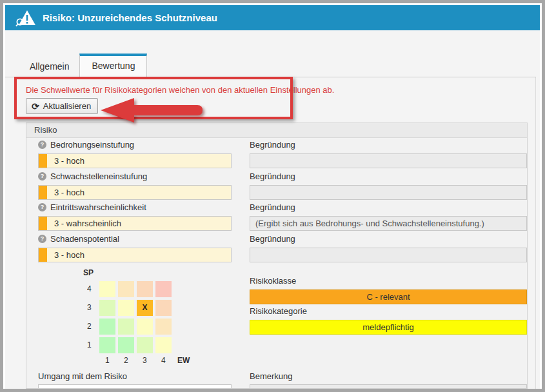 The width and height of the screenshot is (545, 392). Describe the element at coordinates (49, 66) in the screenshot. I see `tab-allgemein: Allgemein` at that location.